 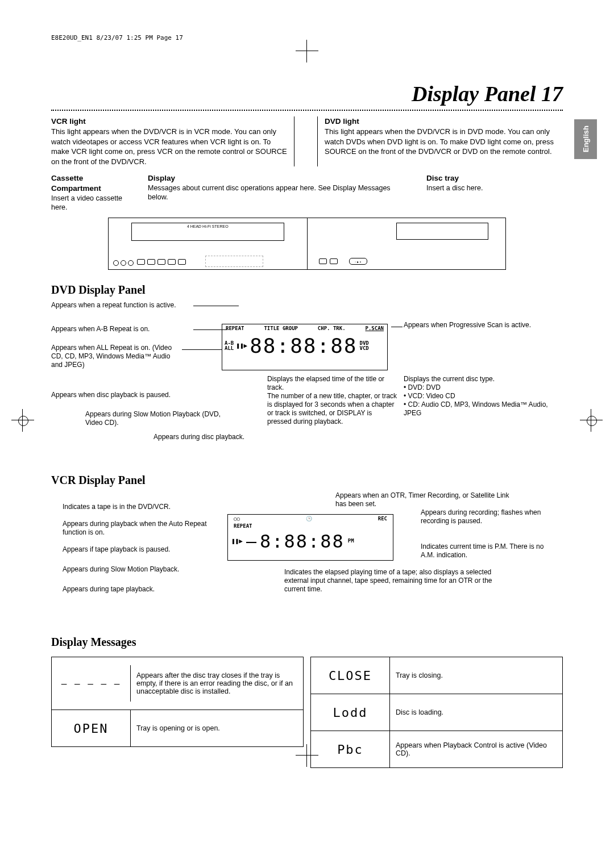 I want to click on tape-icon: ◯◯, so click(x=237, y=519).